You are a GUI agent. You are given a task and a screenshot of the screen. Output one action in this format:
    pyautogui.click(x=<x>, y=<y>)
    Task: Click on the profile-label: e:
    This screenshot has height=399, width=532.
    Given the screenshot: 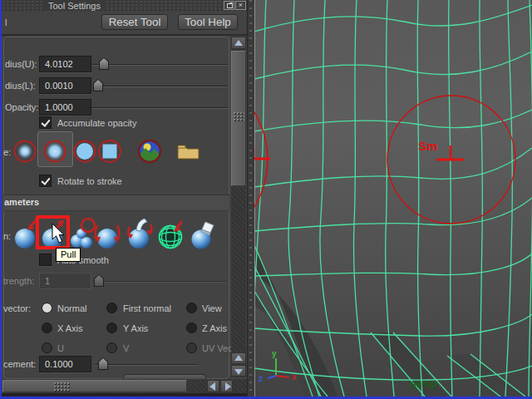 What is the action you would take?
    pyautogui.click(x=7, y=152)
    